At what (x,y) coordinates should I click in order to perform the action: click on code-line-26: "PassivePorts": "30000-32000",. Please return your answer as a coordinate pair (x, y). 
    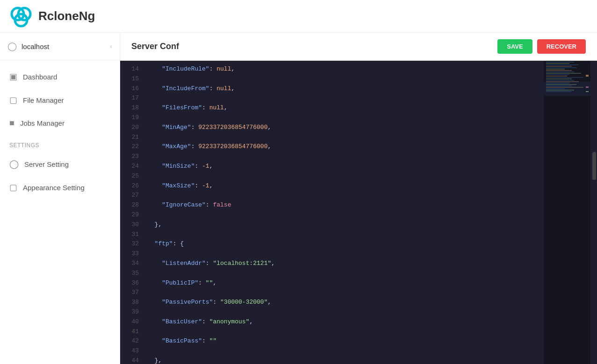
    Looking at the image, I should click on (345, 303).